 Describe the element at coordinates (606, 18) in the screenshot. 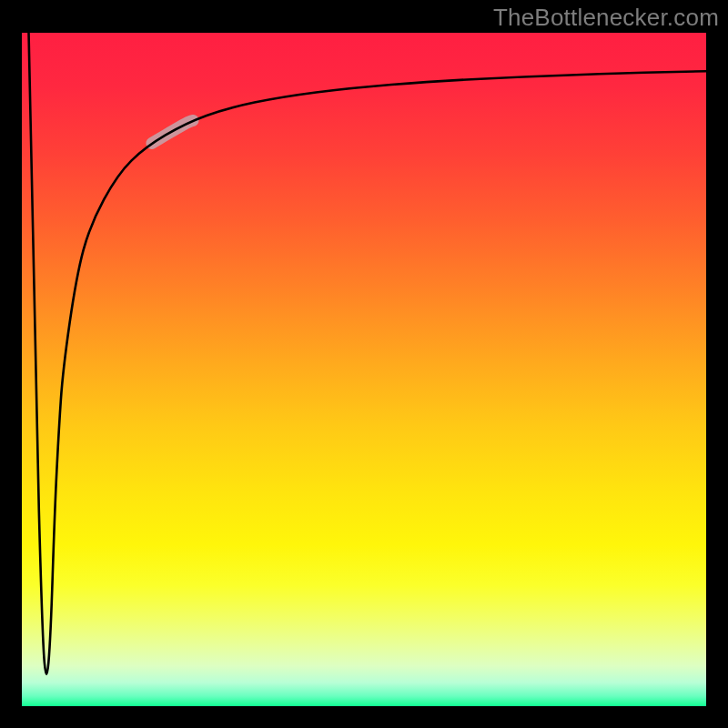

I see `attribution-text: TheBottlenecker.com` at that location.